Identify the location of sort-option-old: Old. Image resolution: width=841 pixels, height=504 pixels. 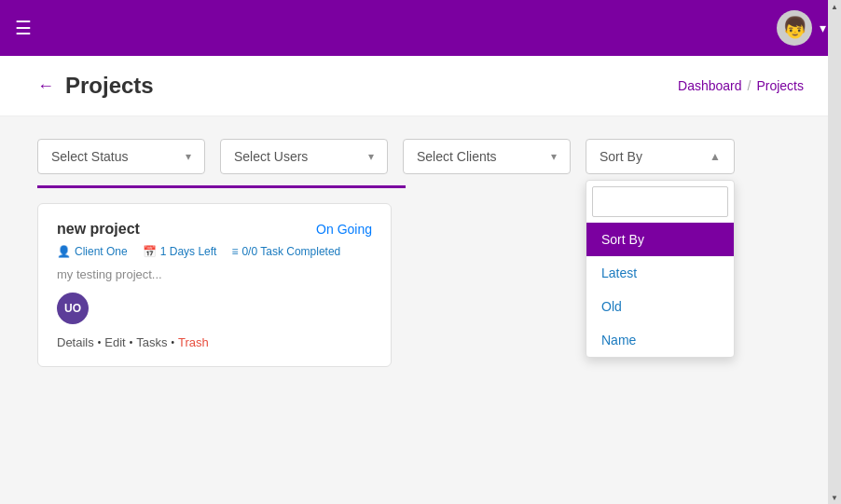
(660, 306).